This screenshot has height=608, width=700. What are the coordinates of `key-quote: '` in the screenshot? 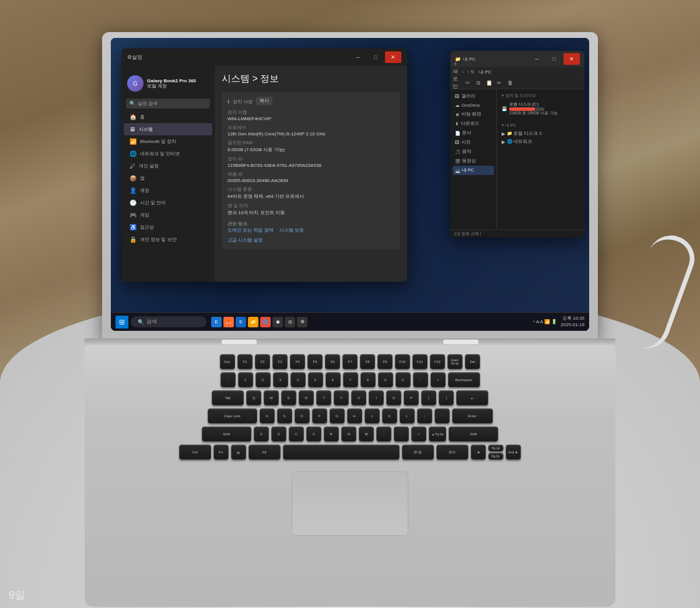 It's located at (442, 416).